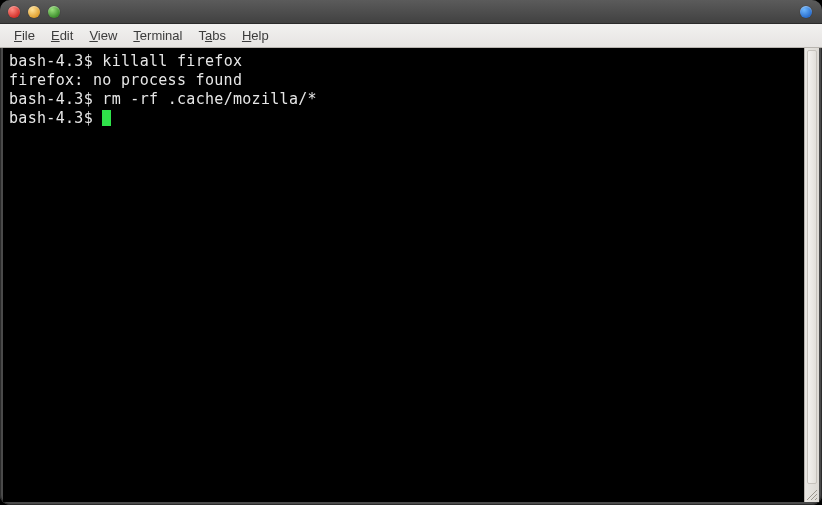 The height and width of the screenshot is (505, 822). I want to click on close-window-button, so click(14, 12).